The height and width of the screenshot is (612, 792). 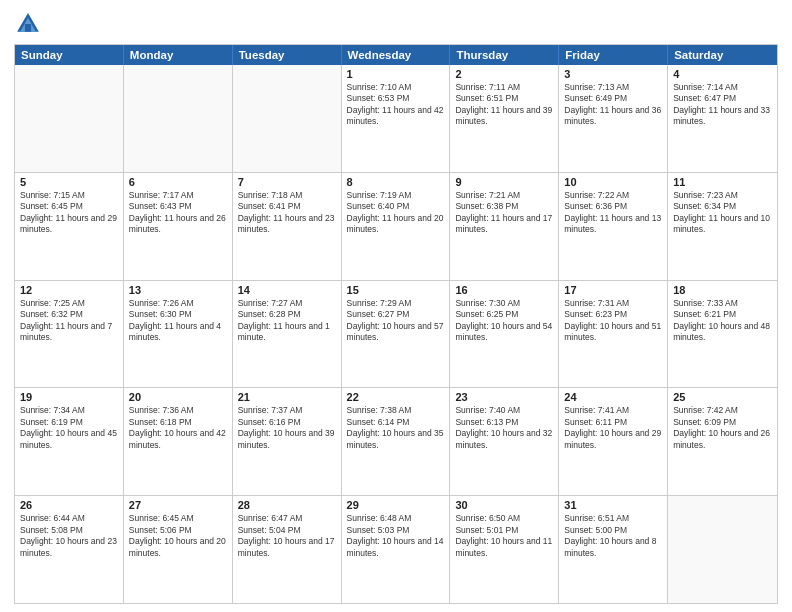 I want to click on cell-day-number: 8, so click(x=396, y=182).